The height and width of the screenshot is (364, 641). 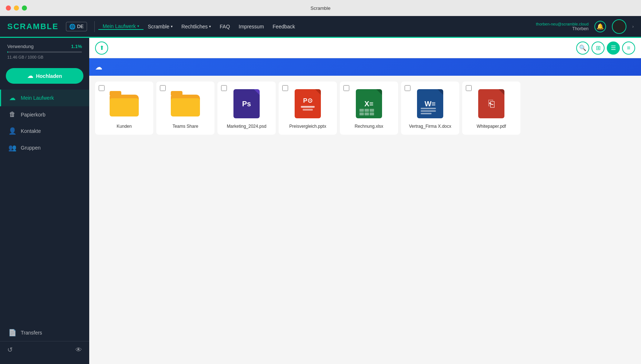 What do you see at coordinates (225, 27) in the screenshot?
I see `nav-faq: FAQ` at bounding box center [225, 27].